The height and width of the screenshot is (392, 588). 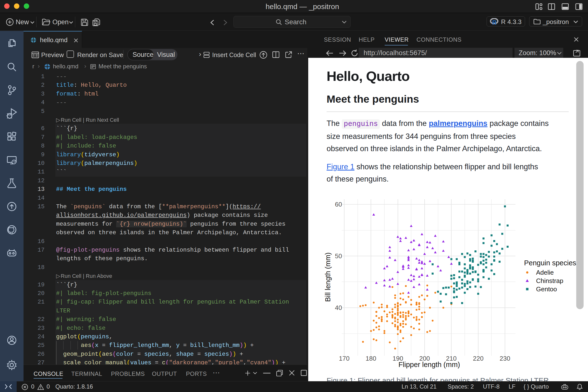 What do you see at coordinates (494, 22) in the screenshot?
I see `svg-text: R` at bounding box center [494, 22].